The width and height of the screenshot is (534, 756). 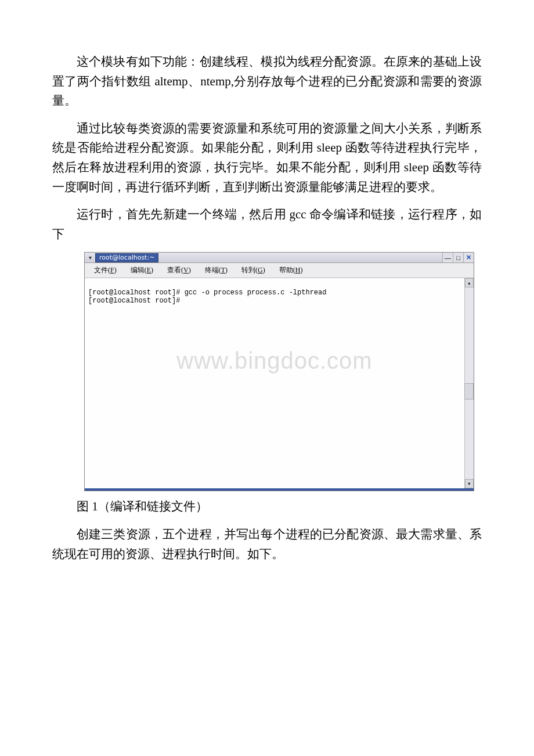 What do you see at coordinates (267, 224) in the screenshot?
I see `paragraph-3: 运行时，首先先新建一个终端，然后用 gcc 命令编译和链接，运行程序，如下` at bounding box center [267, 224].